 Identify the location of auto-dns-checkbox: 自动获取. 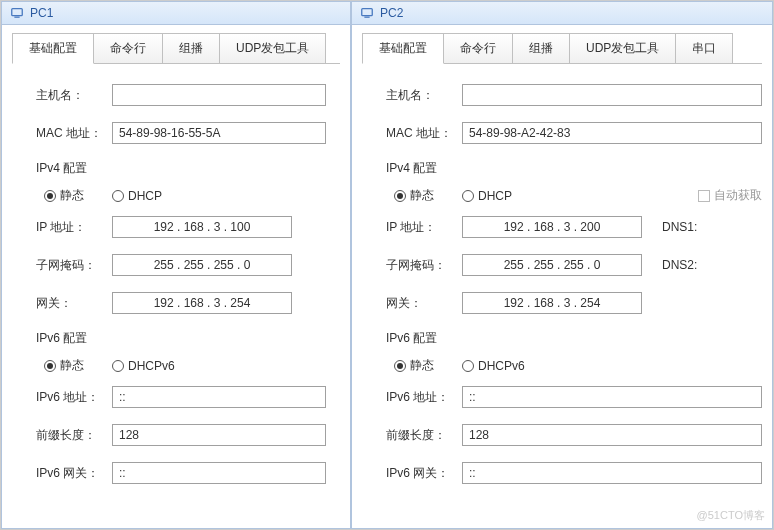
(730, 196).